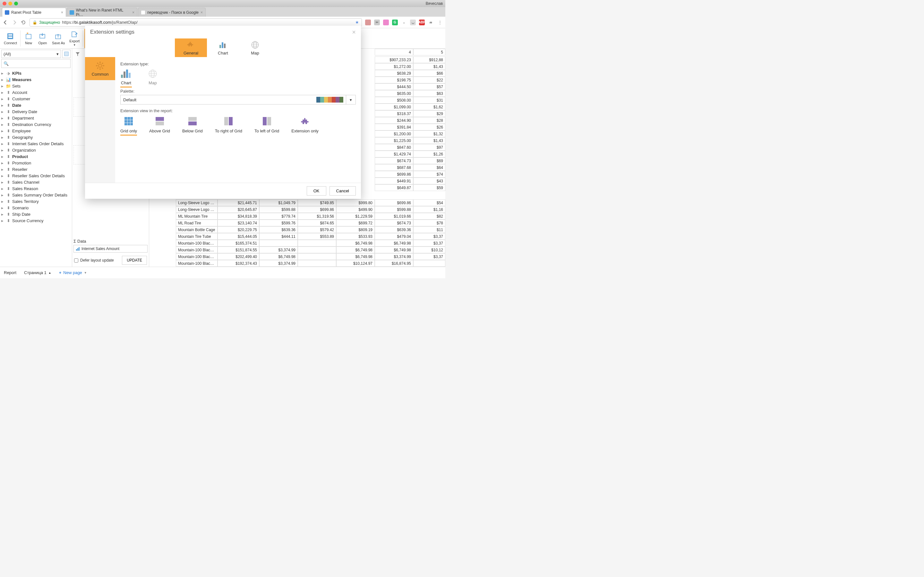 The height and width of the screenshot is (577, 924). Describe the element at coordinates (355, 216) in the screenshot. I see `grid-cell: $1,229.59` at that location.